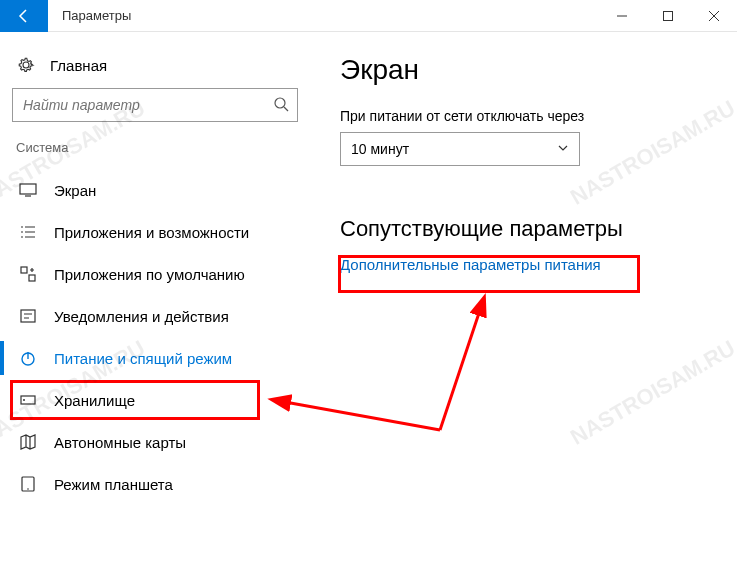  Describe the element at coordinates (24, 16) in the screenshot. I see `arrow-left-icon` at that location.